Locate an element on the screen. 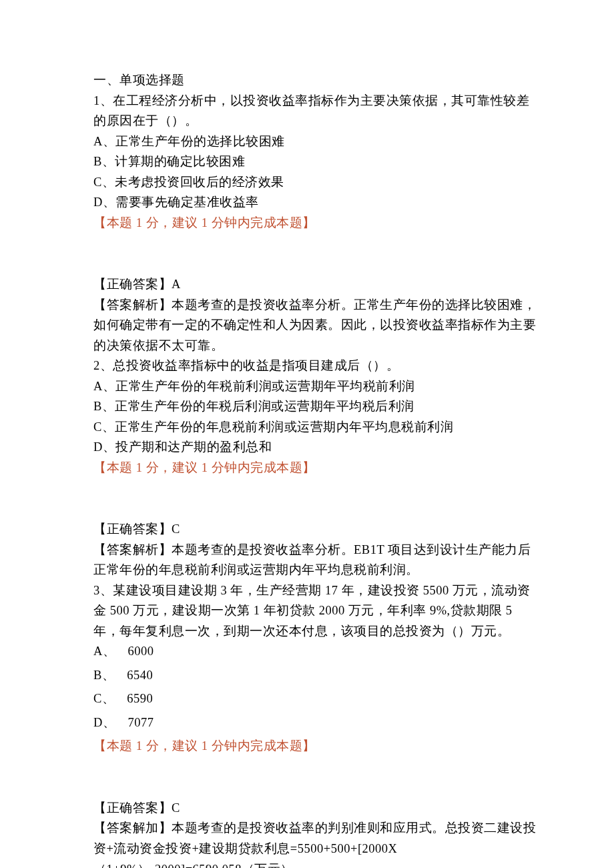  q2-option-a: A、正常生产年份的年税前利润或运营期年平均税前利润 is located at coordinates (317, 387).